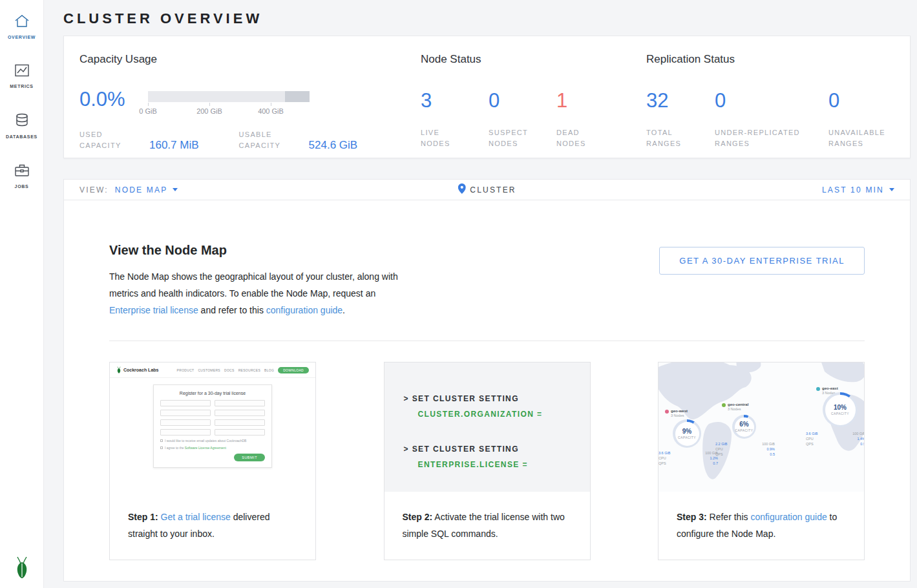 The image size is (917, 588). I want to click on node-map-preview: geo-west3 Nodes 9%CAPACITY 3.6 GiB100 Gi…, so click(761, 427).